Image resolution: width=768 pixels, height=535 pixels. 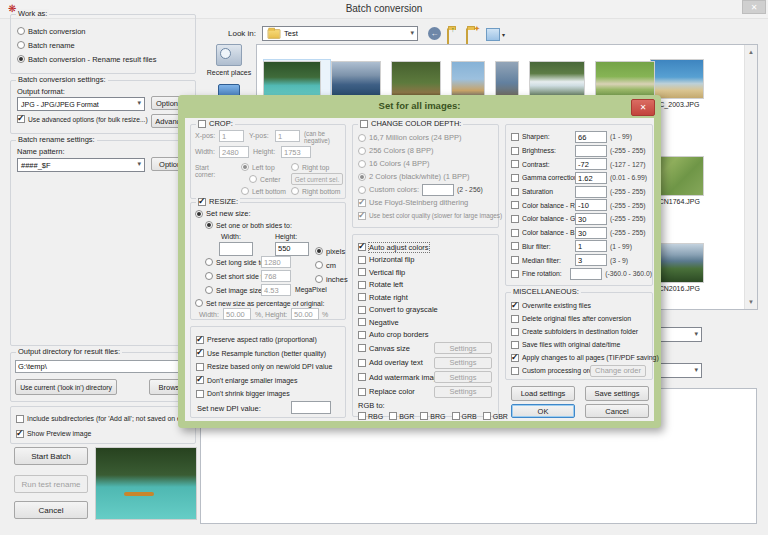 What do you see at coordinates (464, 416) in the screenshot?
I see `rgb-option: GRB` at bounding box center [464, 416].